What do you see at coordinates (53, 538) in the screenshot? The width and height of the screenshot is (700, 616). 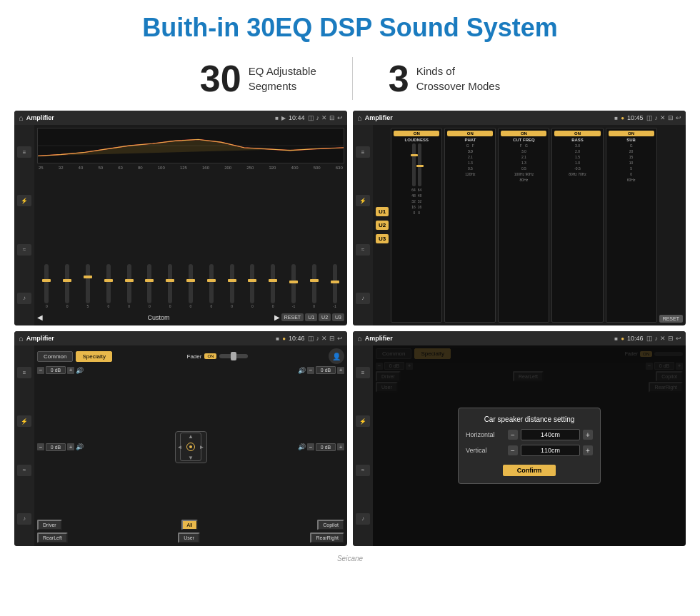 I see `rearleft-btn: RearLeft` at bounding box center [53, 538].